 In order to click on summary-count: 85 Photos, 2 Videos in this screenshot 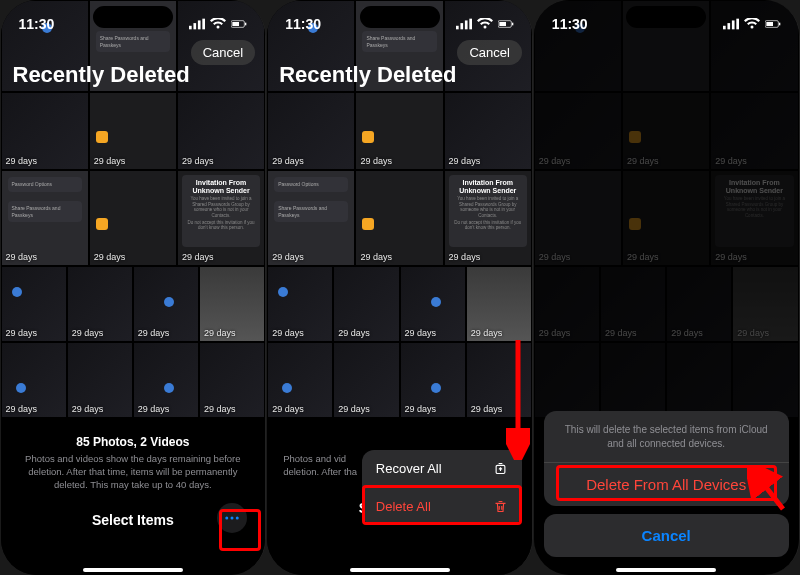, I will do `click(134, 442)`.